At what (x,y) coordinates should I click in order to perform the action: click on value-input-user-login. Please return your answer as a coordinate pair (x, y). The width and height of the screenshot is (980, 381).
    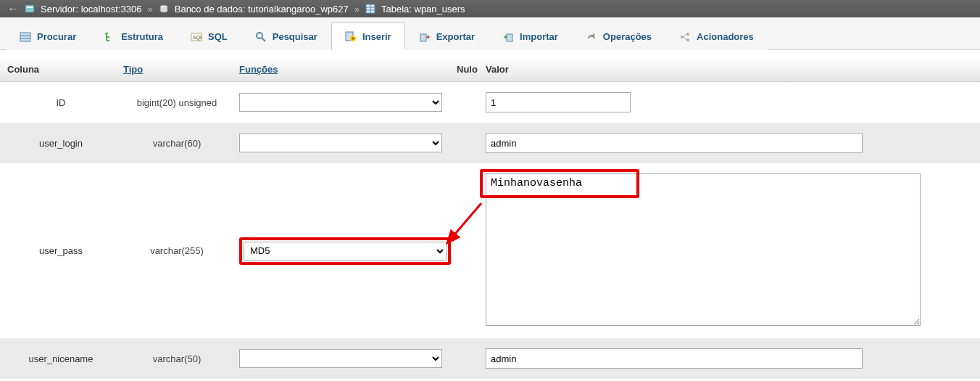
    Looking at the image, I should click on (674, 143).